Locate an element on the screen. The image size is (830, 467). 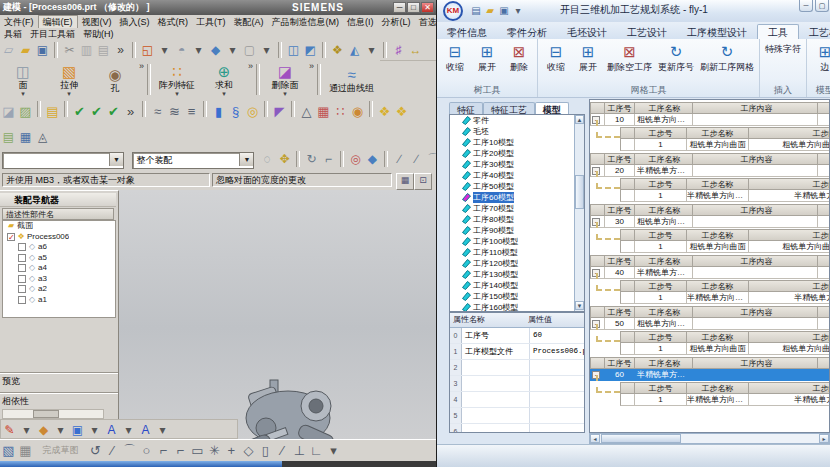
snapshot-icon: ◆ is located at coordinates (44, 430).